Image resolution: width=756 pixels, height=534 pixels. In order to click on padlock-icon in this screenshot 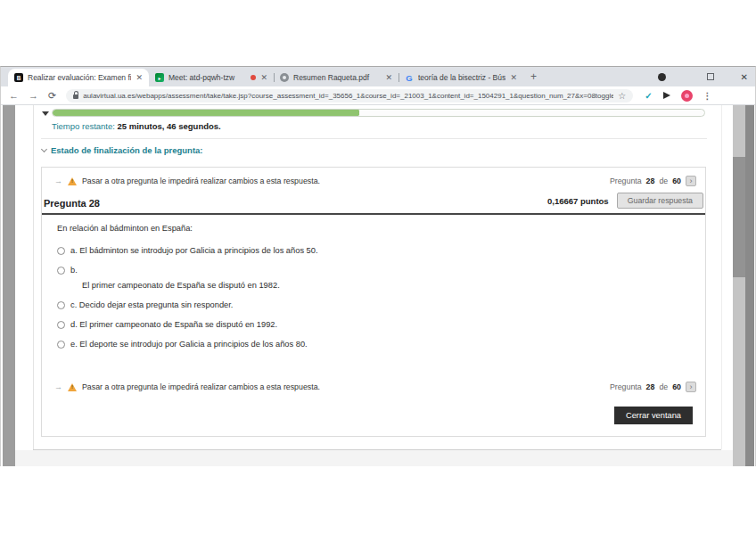, I will do `click(76, 96)`.